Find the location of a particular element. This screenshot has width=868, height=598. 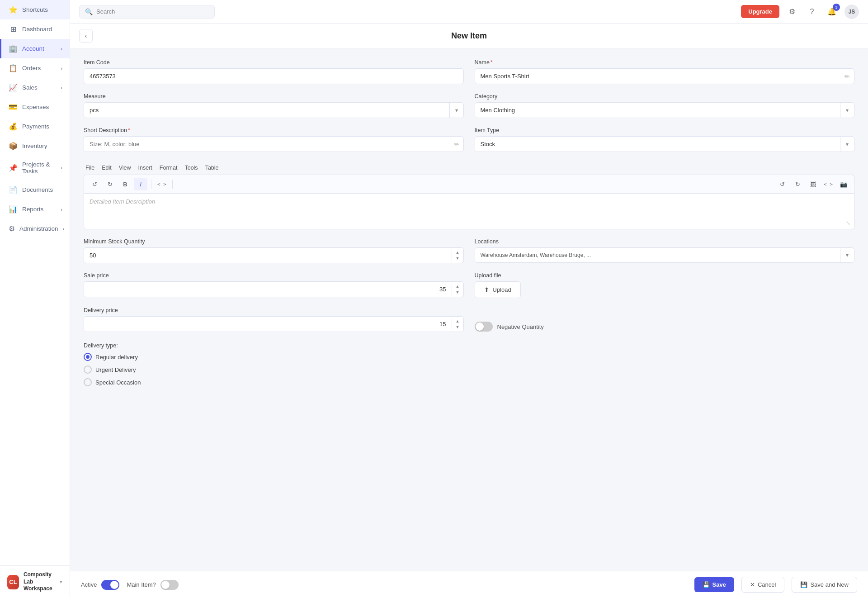

media-button: 📷 is located at coordinates (844, 184).